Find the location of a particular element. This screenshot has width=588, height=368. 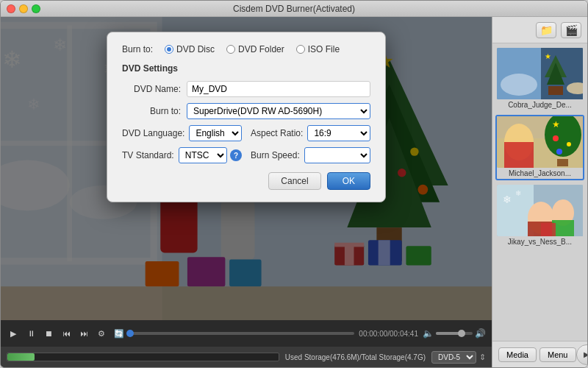

list-item: ★ Cobra_Judge_De... is located at coordinates (539, 79).